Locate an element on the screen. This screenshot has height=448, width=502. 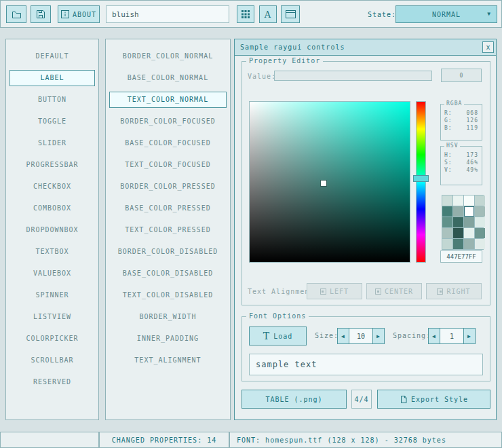
align-right-icon is located at coordinates (440, 292).